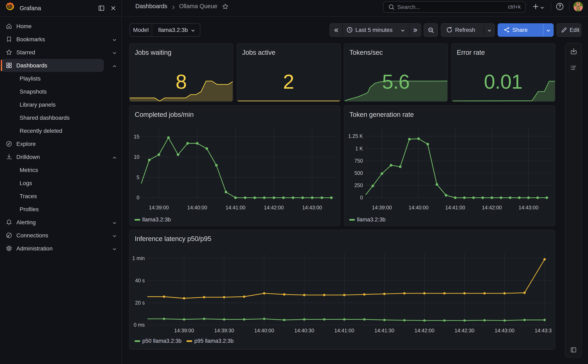 This screenshot has height=364, width=588. Describe the element at coordinates (359, 185) in the screenshot. I see `svg-text: 250` at that location.